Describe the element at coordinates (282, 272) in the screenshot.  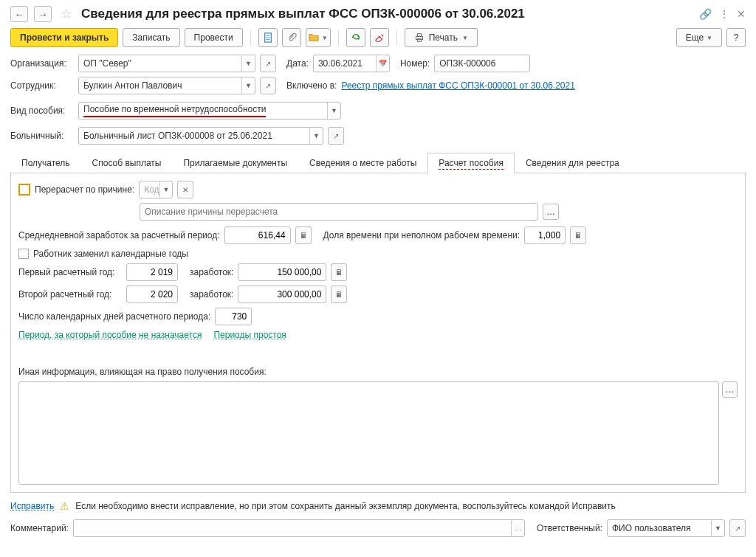
I see `earn1-input` at that location.